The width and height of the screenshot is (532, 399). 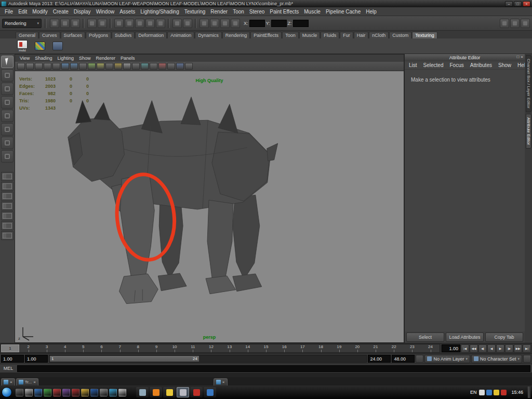 What do you see at coordinates (61, 11) in the screenshot?
I see `menu-create: Create` at bounding box center [61, 11].